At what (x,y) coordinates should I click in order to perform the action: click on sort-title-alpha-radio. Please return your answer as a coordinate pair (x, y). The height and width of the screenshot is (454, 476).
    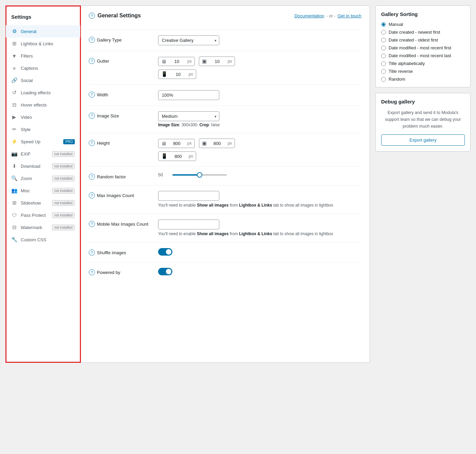
    Looking at the image, I should click on (384, 64).